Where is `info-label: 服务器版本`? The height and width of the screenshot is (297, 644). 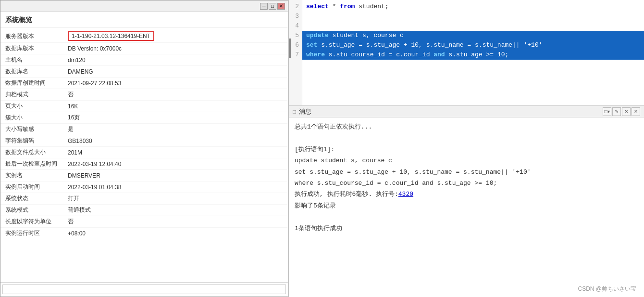 info-label: 服务器版本 is located at coordinates (37, 37).